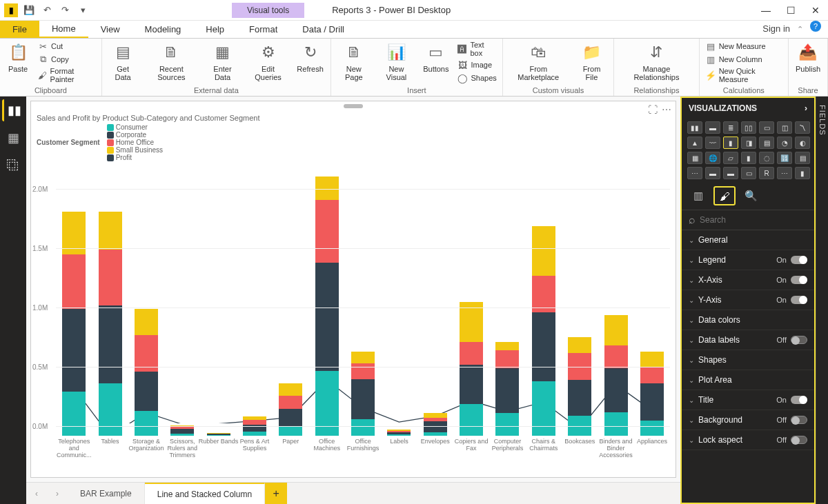 This screenshot has width=828, height=504. I want to click on viz-type-icon: ◨, so click(749, 143).